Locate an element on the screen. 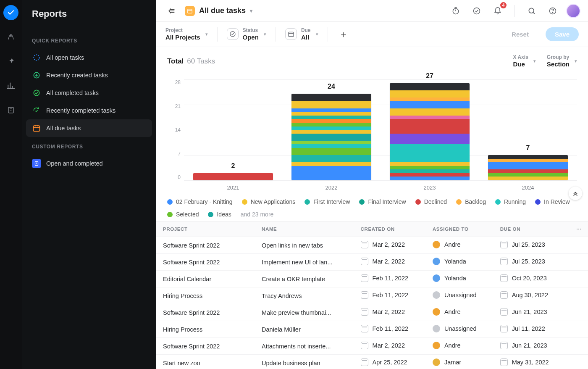 Image resolution: width=588 pixels, height=369 pixels. sidebar-item-all-open-tasks: All open tasks is located at coordinates (89, 58).